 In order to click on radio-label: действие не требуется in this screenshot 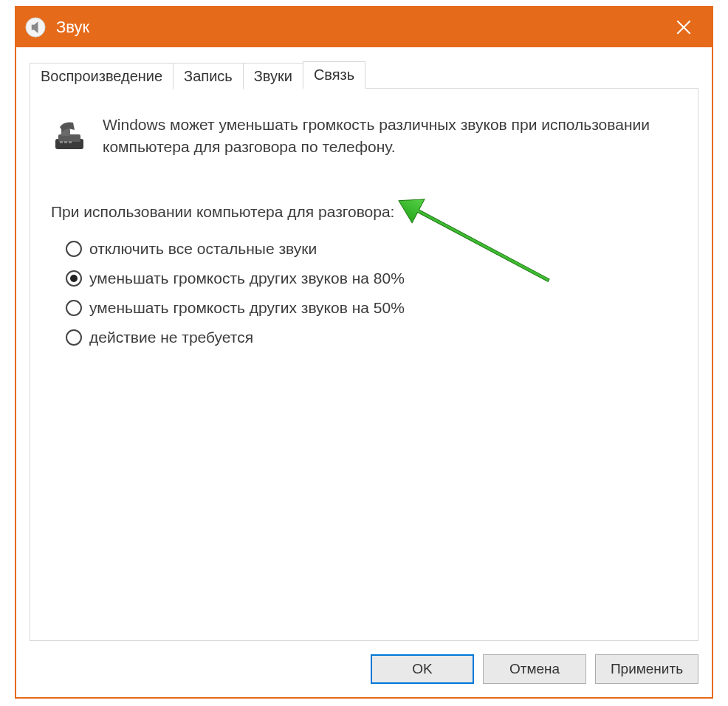, I will do `click(171, 337)`.